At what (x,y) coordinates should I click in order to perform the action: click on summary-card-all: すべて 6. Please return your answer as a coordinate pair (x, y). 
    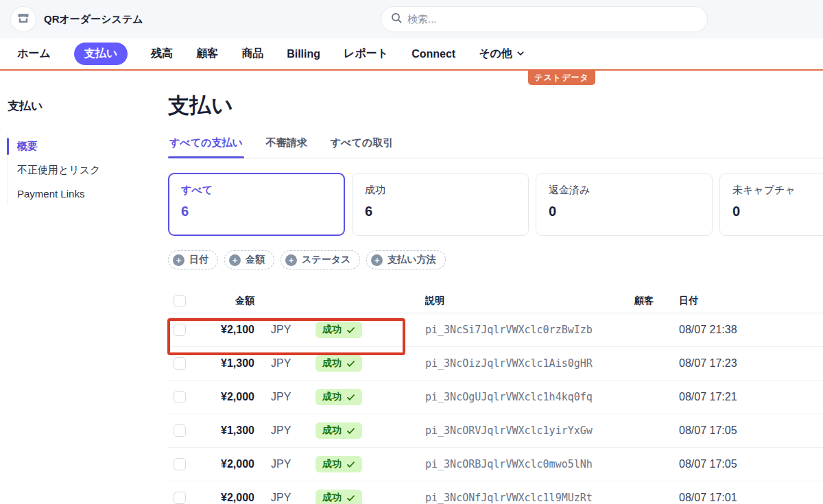
    Looking at the image, I should click on (257, 204).